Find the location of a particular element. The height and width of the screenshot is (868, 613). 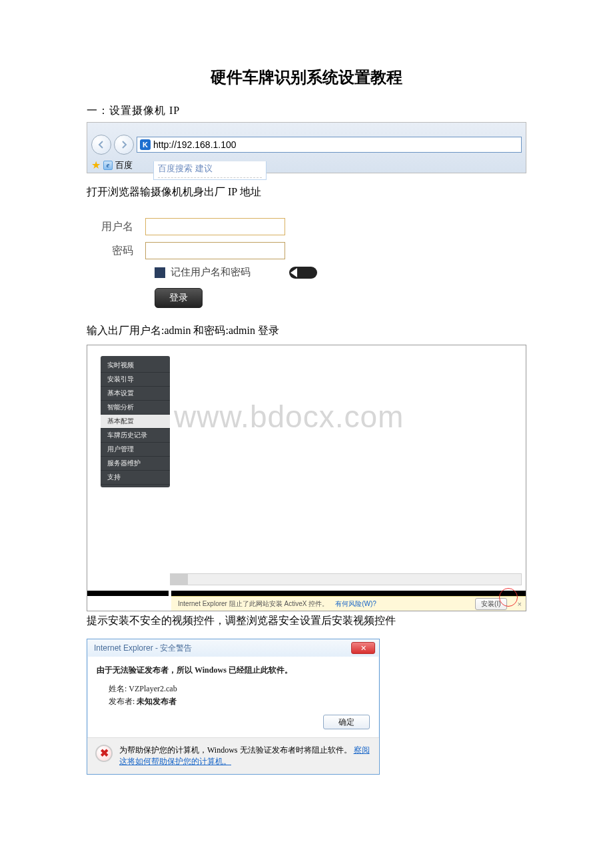

search-suggest-label: 百度搜索 建议 is located at coordinates (210, 171).